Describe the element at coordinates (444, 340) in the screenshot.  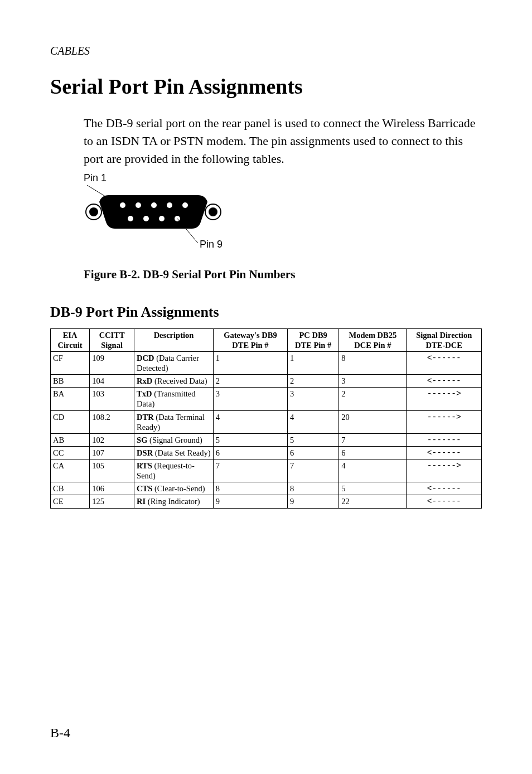
I see `th-dir: Signal Direction DTE-DCE` at that location.